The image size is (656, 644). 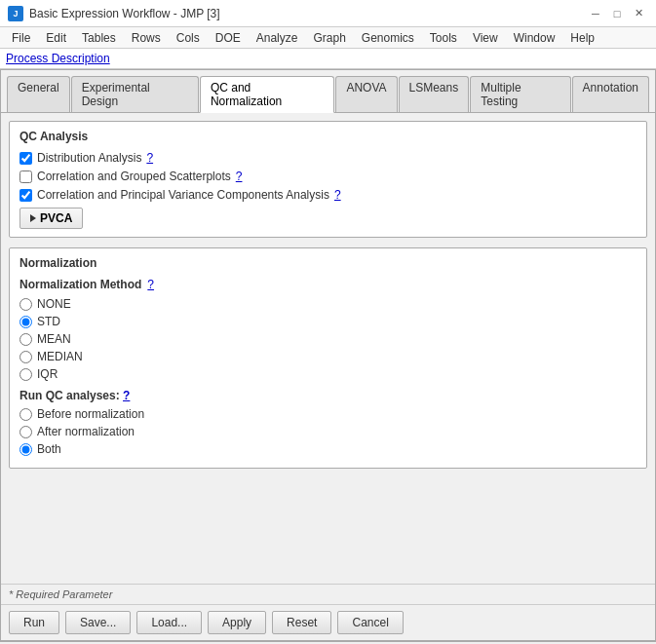 What do you see at coordinates (228, 38) in the screenshot?
I see `menu-doe: DOE` at bounding box center [228, 38].